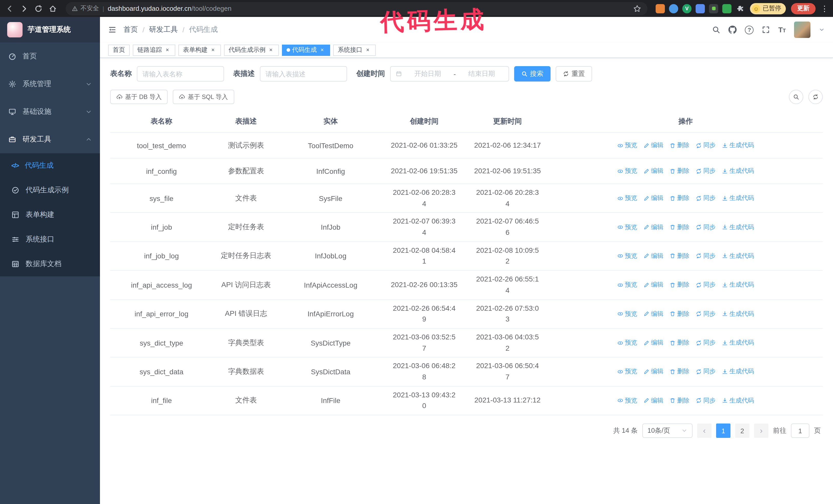 Image resolution: width=833 pixels, height=504 pixels. I want to click on page-url: dashboard.yudao.iocoder.cn/tool/codegen, so click(368, 8).